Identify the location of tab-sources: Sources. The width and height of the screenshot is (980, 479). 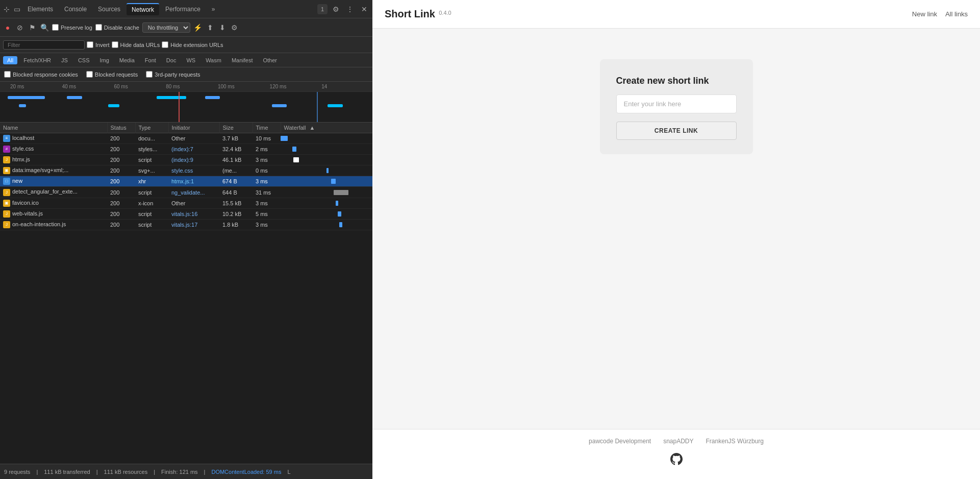
(109, 9).